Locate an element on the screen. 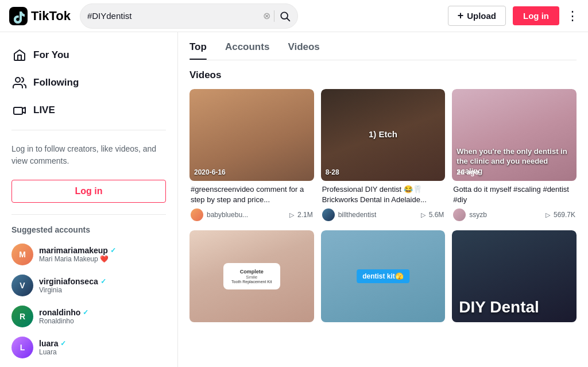 The height and width of the screenshot is (367, 588). home-icon is located at coordinates (20, 55).